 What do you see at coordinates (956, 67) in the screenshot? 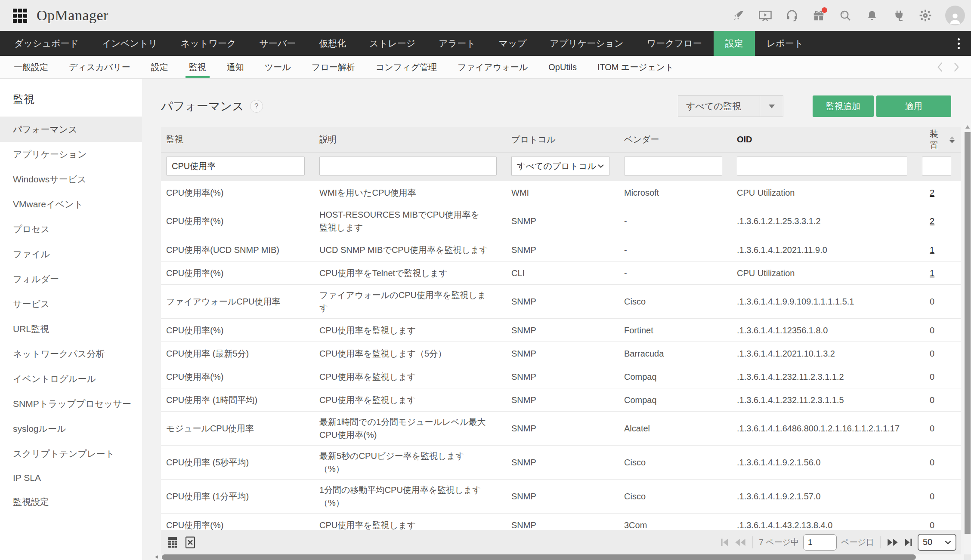
I see `subnav-next-icon` at bounding box center [956, 67].